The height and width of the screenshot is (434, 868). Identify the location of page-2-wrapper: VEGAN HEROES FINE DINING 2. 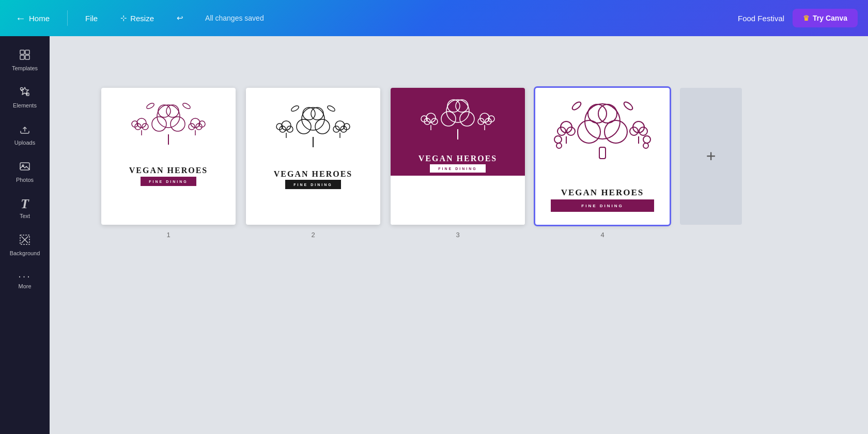
(313, 163).